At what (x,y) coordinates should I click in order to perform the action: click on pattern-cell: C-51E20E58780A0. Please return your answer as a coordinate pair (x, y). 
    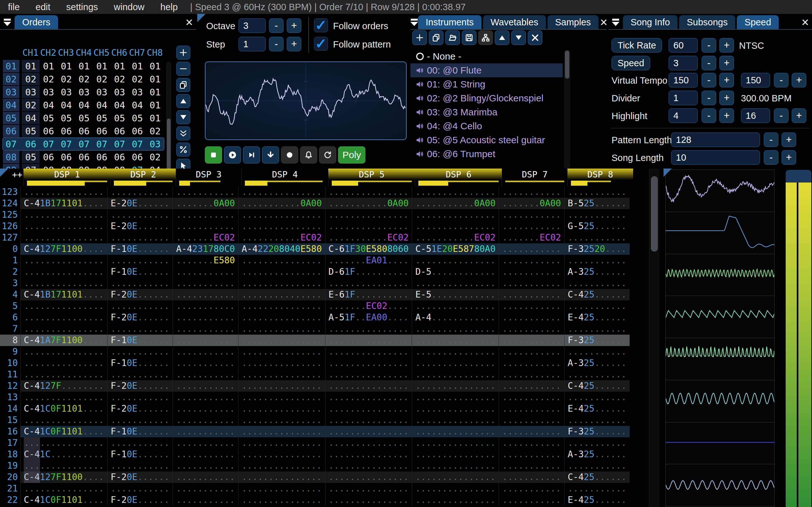
    Looking at the image, I should click on (455, 249).